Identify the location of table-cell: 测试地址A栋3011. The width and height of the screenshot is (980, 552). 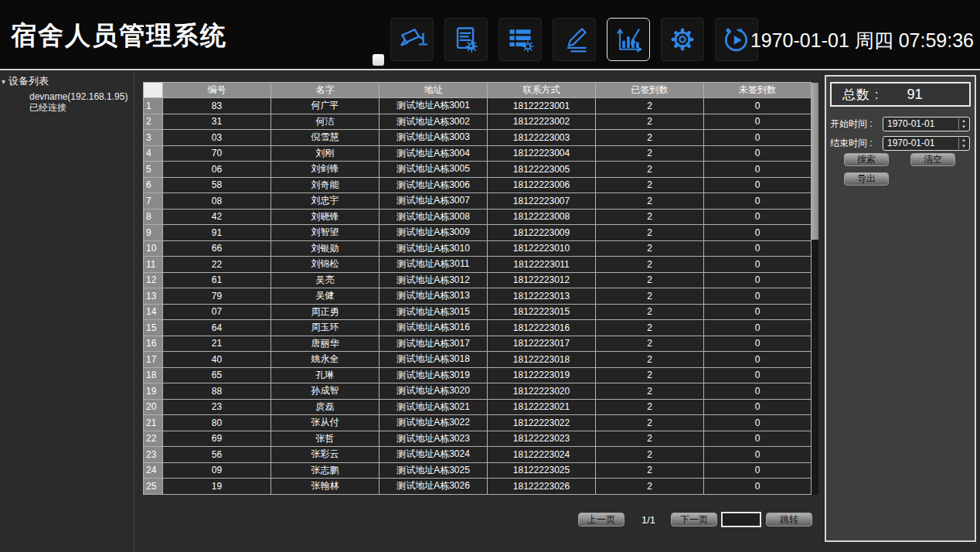
(434, 264).